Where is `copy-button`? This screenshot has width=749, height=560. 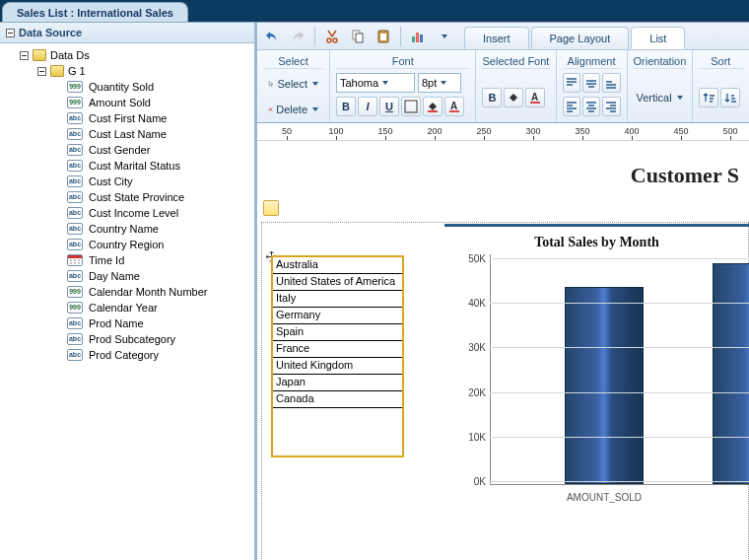 copy-button is located at coordinates (358, 36).